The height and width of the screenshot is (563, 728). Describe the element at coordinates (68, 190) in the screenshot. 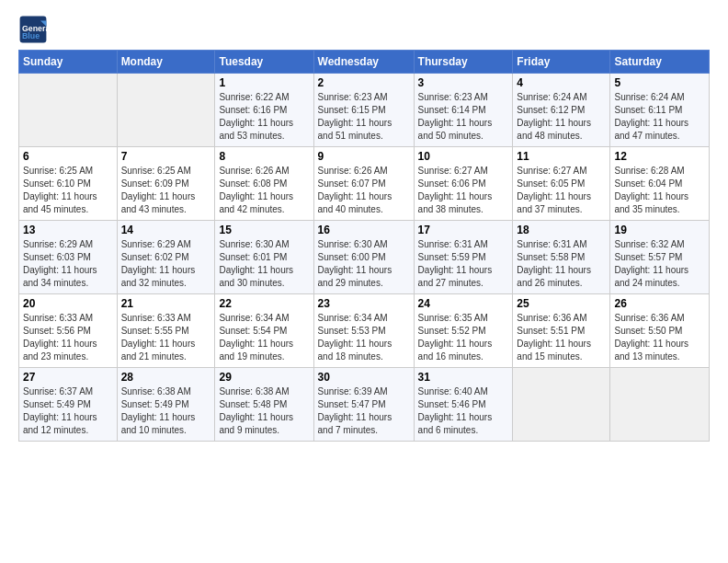

I see `day-info: Sunrise: 6:25 AM Sunset: 6:10 PM Dayligh…` at that location.